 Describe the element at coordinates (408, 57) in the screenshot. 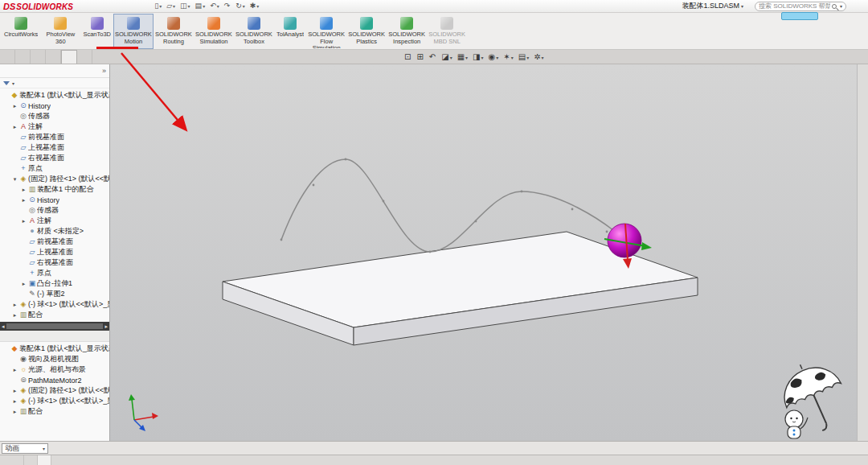

I see `zoom-fit-icon: ⊡` at that location.